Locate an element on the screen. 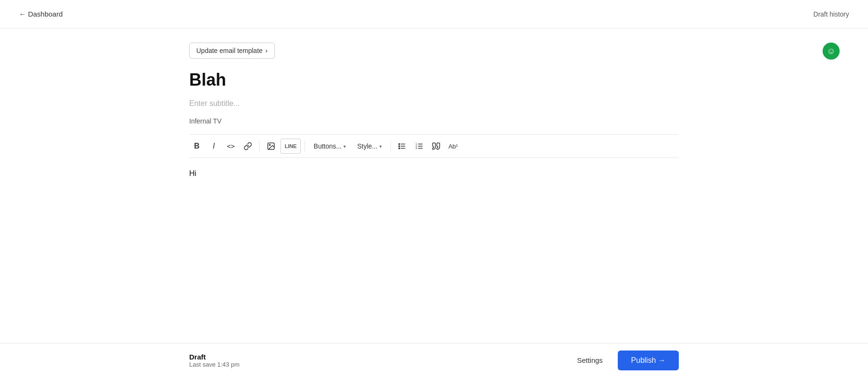 The width and height of the screenshot is (868, 377). update-email-template-button: Update email template › is located at coordinates (232, 51).